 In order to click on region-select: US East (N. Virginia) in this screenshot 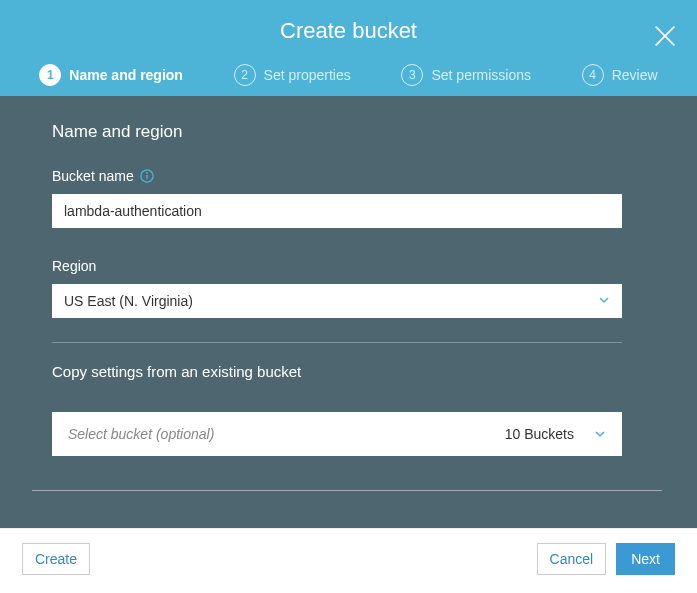, I will do `click(337, 301)`.